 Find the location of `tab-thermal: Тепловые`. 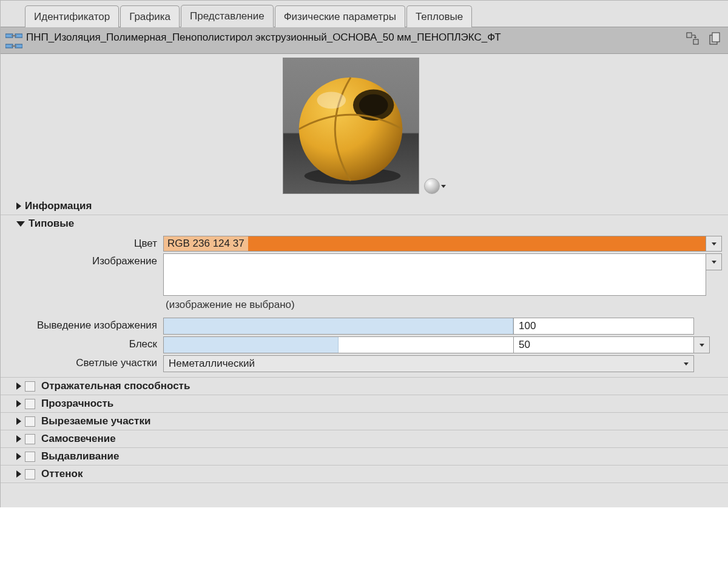

tab-thermal: Тепловые is located at coordinates (439, 16).